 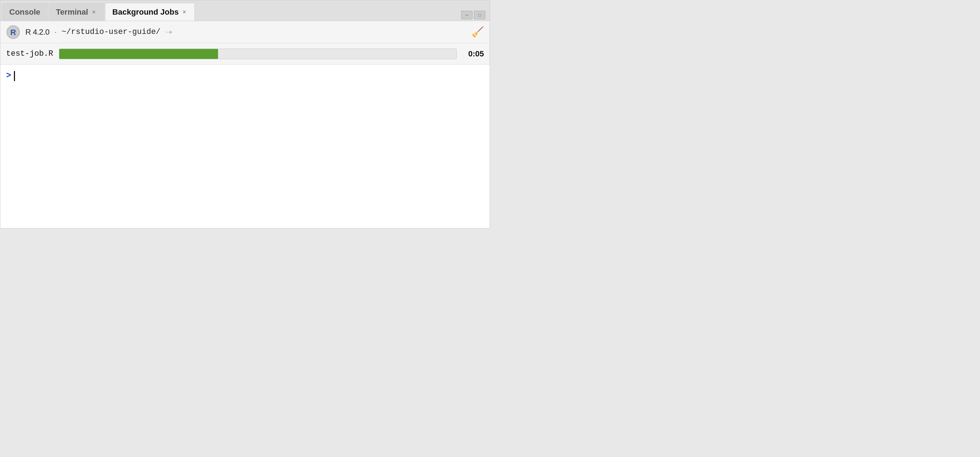 What do you see at coordinates (72, 12) in the screenshot?
I see `tab-terminal-label: Terminal` at bounding box center [72, 12].